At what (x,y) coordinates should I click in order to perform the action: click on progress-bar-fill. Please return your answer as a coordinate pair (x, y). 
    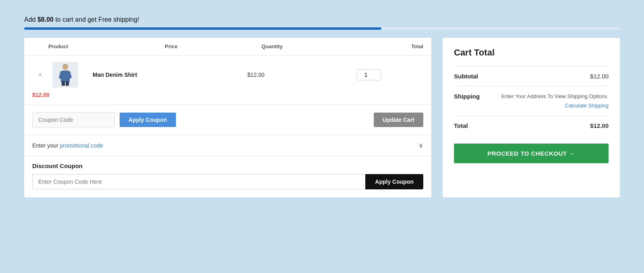
    Looking at the image, I should click on (203, 29).